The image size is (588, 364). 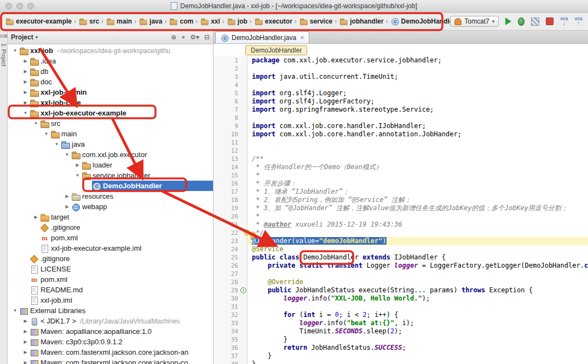 I want to click on breadcrumb-item-src: src, so click(x=89, y=21).